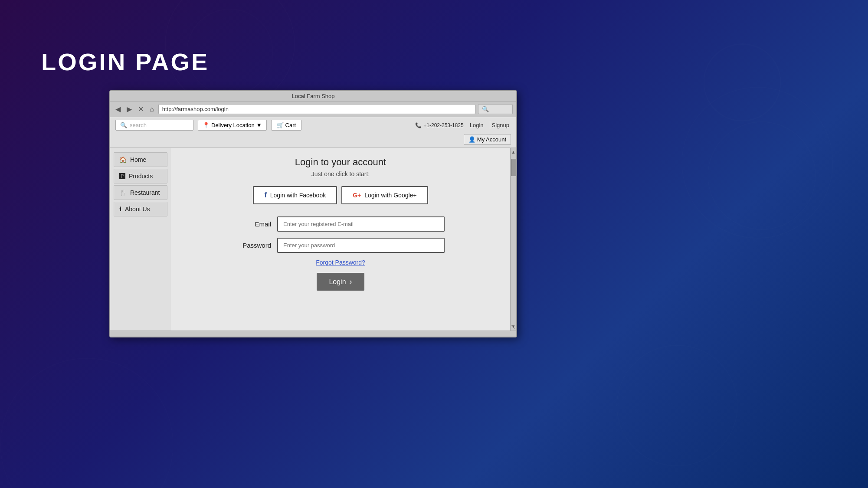 The width and height of the screenshot is (868, 488). I want to click on cart-label: Cart, so click(291, 125).